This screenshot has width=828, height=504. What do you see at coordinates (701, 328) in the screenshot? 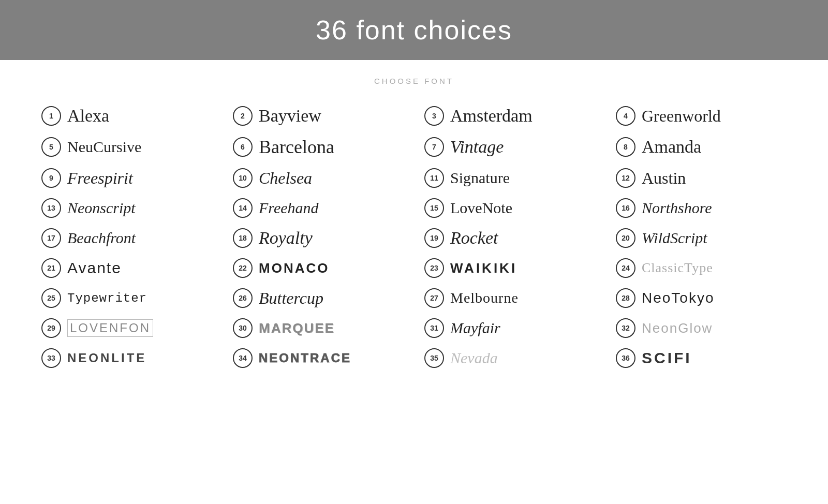
I see `font-item: 32NeonGlow` at bounding box center [701, 328].